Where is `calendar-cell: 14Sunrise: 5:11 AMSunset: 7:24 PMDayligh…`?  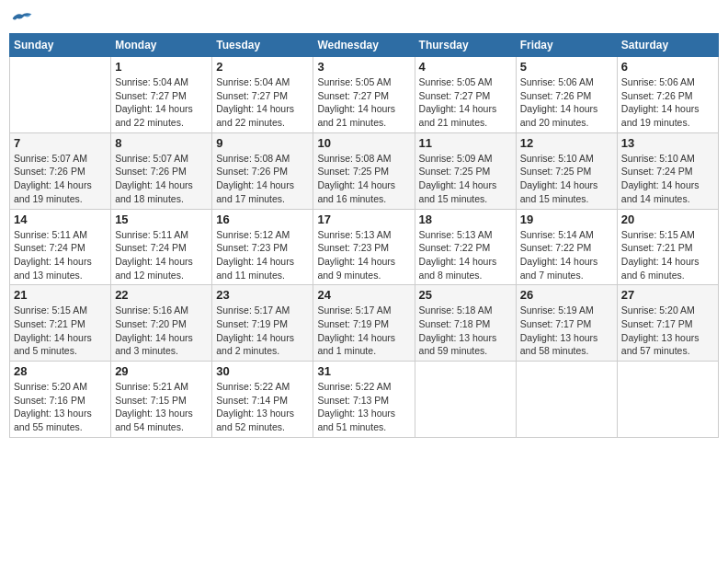
calendar-cell: 14Sunrise: 5:11 AMSunset: 7:24 PMDayligh… is located at coordinates (61, 247).